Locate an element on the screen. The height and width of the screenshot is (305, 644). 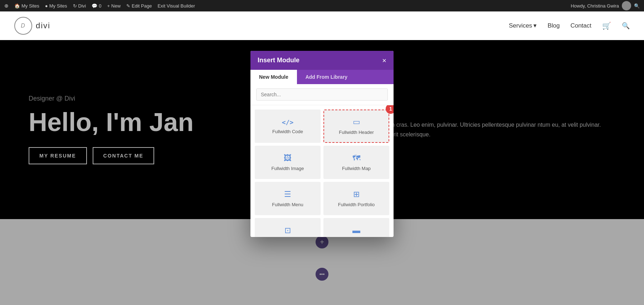
cart-icon: 🛒 is located at coordinates (607, 26).